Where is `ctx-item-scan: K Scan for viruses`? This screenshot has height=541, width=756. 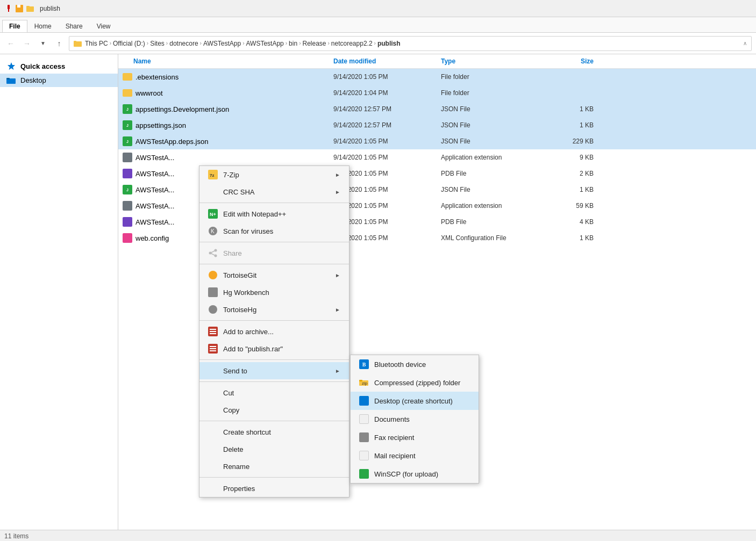 ctx-item-scan: K Scan for viruses is located at coordinates (274, 231).